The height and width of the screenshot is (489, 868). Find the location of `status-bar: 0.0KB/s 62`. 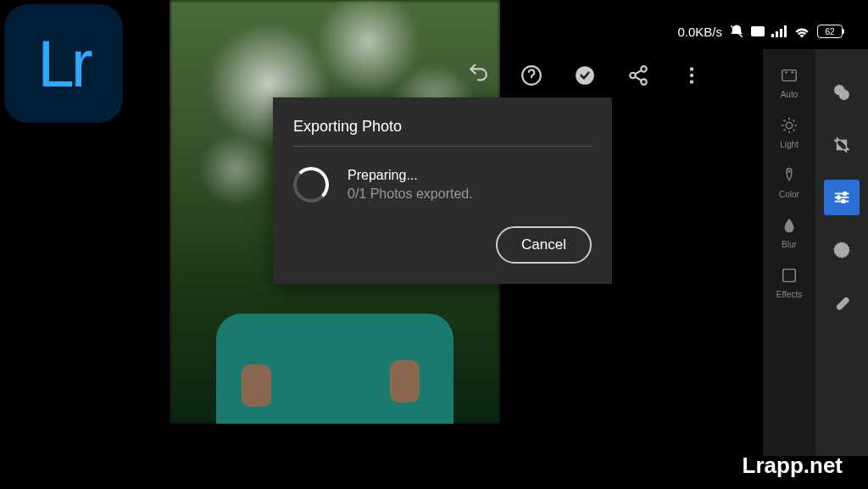

status-bar: 0.0KB/s 62 is located at coordinates (760, 31).